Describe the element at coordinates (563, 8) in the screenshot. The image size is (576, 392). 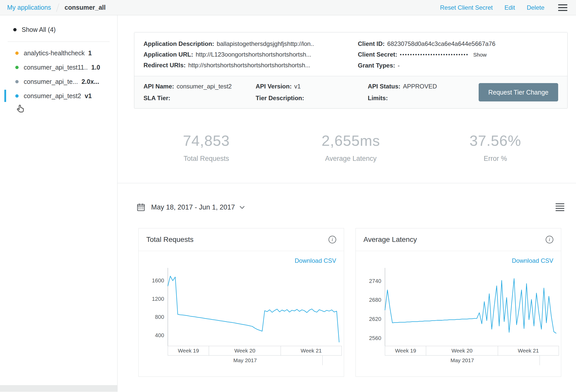
I see `menu-icon` at that location.